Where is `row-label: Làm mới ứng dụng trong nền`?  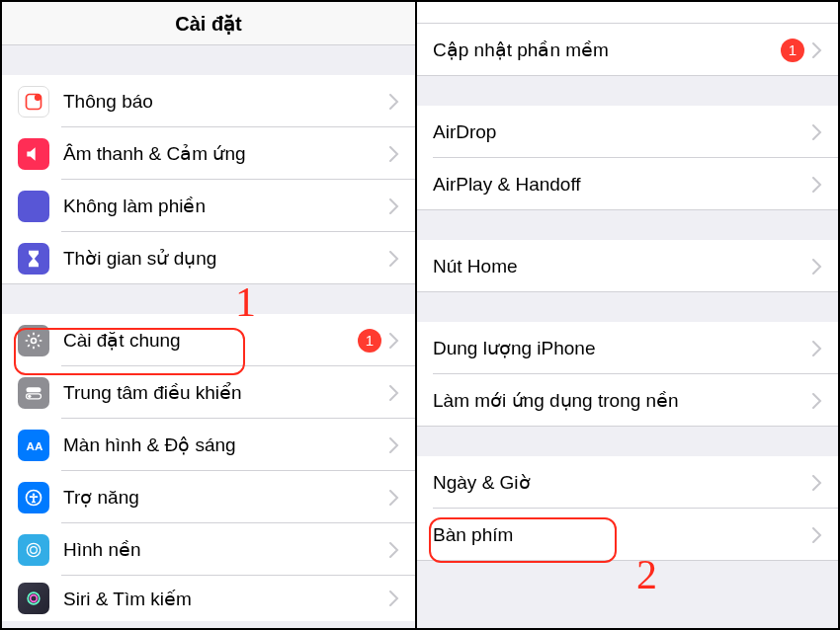 row-label: Làm mới ứng dụng trong nền is located at coordinates (623, 401).